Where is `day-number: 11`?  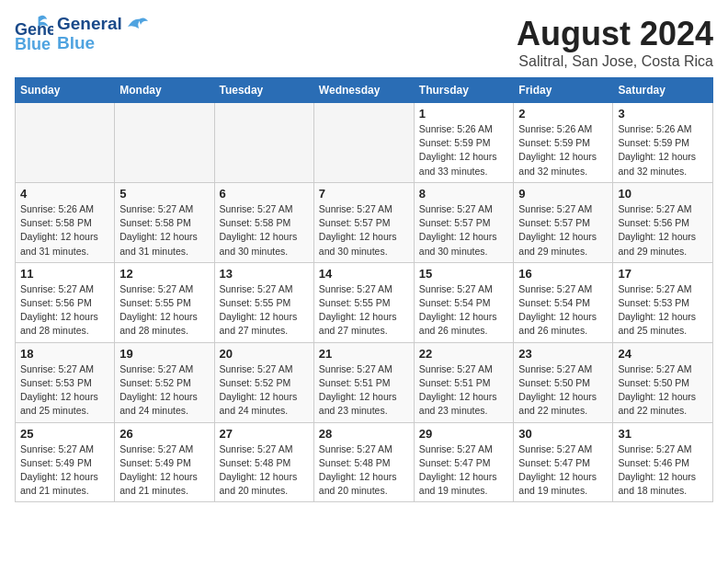 day-number: 11 is located at coordinates (64, 274).